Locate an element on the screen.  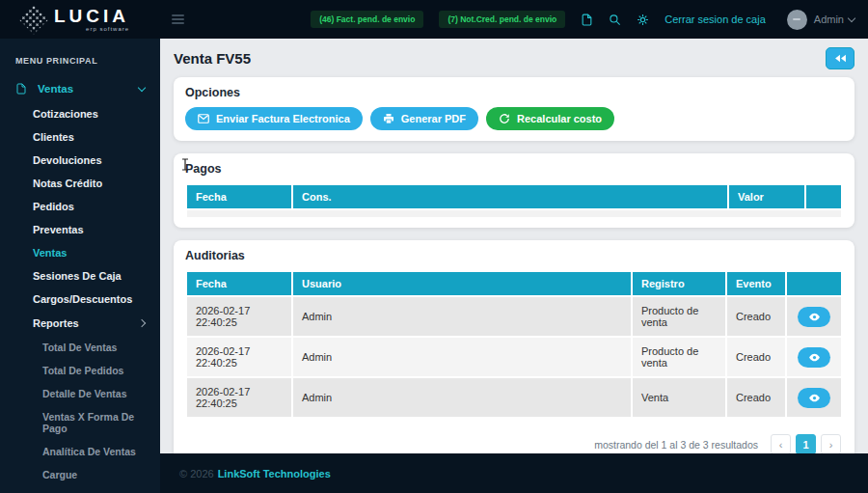
opciones-card: Opciones Enviar Factura Electronica Gene… is located at coordinates (514, 109).